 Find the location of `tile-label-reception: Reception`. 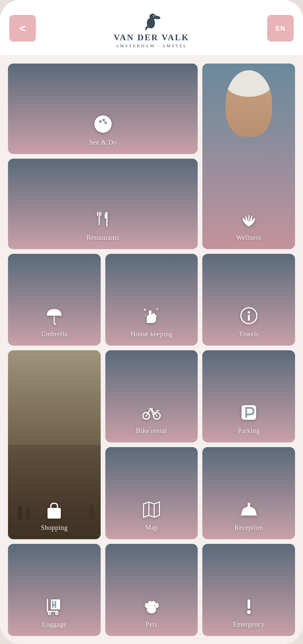

tile-label-reception: Reception is located at coordinates (249, 528).